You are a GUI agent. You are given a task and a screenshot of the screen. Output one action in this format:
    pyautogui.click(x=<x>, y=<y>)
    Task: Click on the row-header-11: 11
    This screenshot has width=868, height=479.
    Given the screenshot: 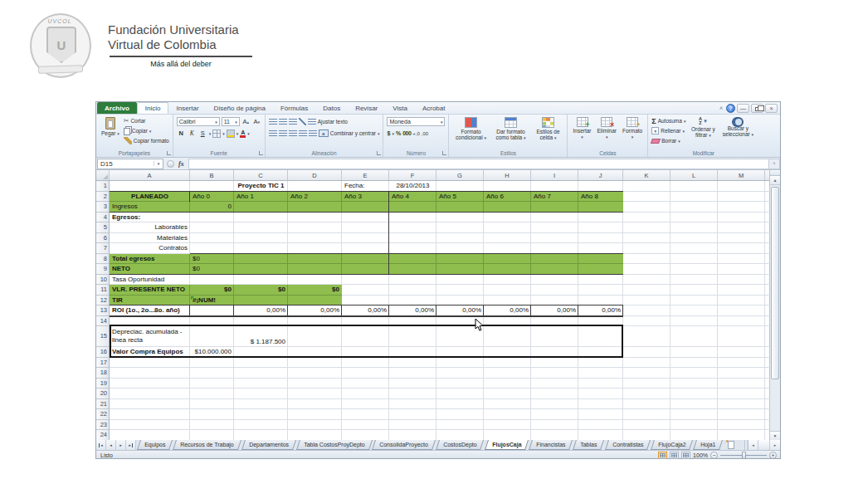 What is the action you would take?
    pyautogui.click(x=103, y=291)
    